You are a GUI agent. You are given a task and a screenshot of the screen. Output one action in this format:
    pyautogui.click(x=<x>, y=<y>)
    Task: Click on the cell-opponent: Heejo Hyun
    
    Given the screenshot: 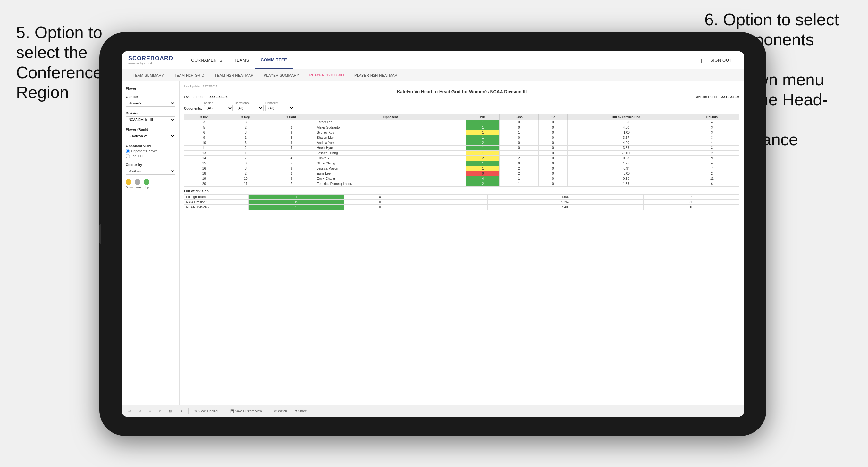 What is the action you would take?
    pyautogui.click(x=391, y=148)
    